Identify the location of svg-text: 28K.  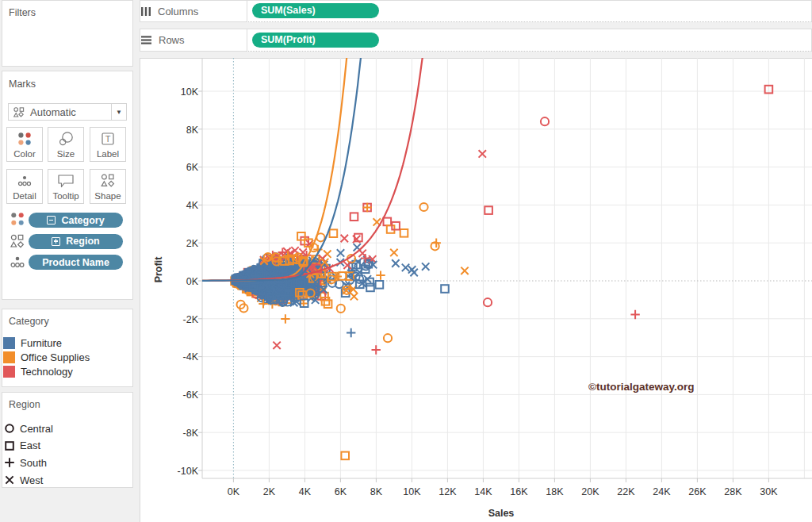
(733, 492).